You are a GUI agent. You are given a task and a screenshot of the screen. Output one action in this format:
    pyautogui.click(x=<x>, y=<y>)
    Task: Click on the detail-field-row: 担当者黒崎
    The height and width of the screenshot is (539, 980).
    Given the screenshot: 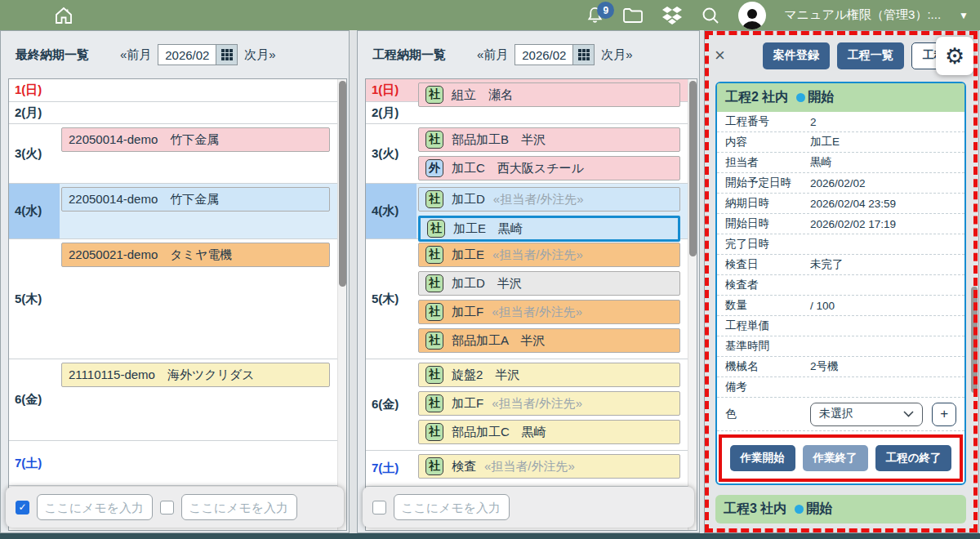 What is the action you would take?
    pyautogui.click(x=841, y=163)
    